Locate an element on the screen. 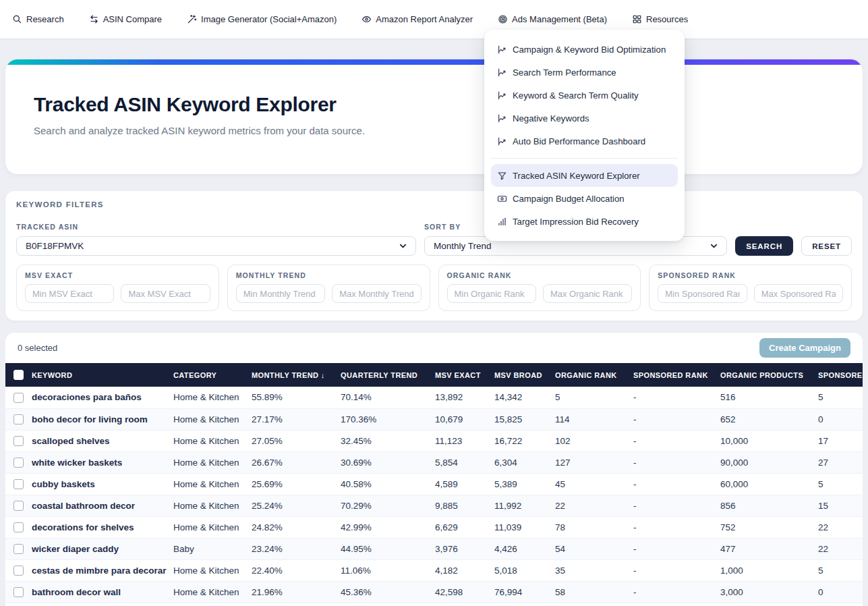 The image size is (868, 606). eye-icon is located at coordinates (367, 19).